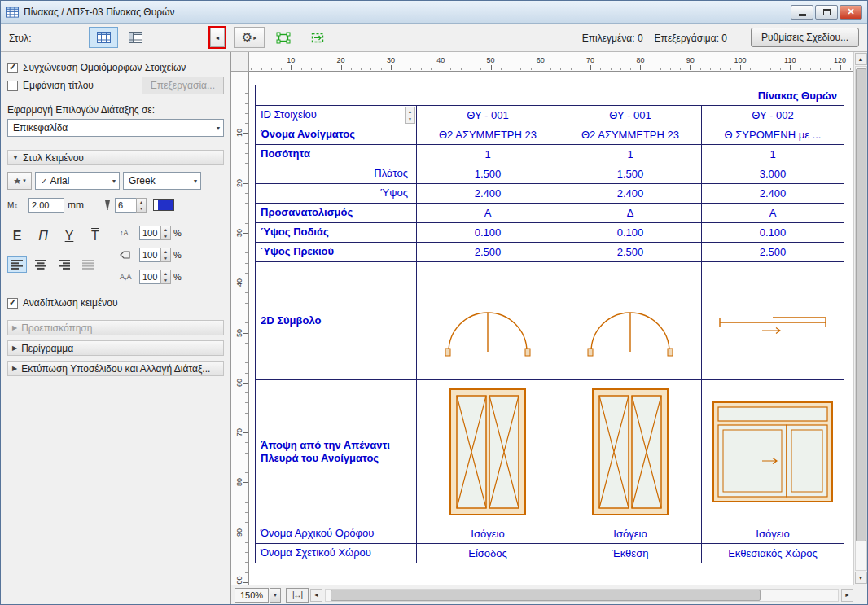  I want to click on overline-button: Τ, so click(95, 236).